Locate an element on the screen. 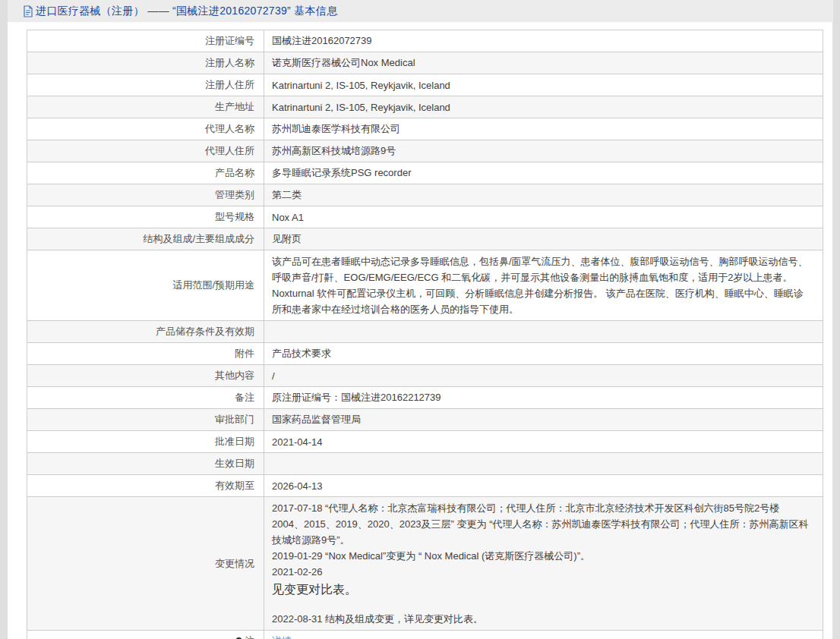  row-value: 国家药品监督管理局 is located at coordinates (544, 420).